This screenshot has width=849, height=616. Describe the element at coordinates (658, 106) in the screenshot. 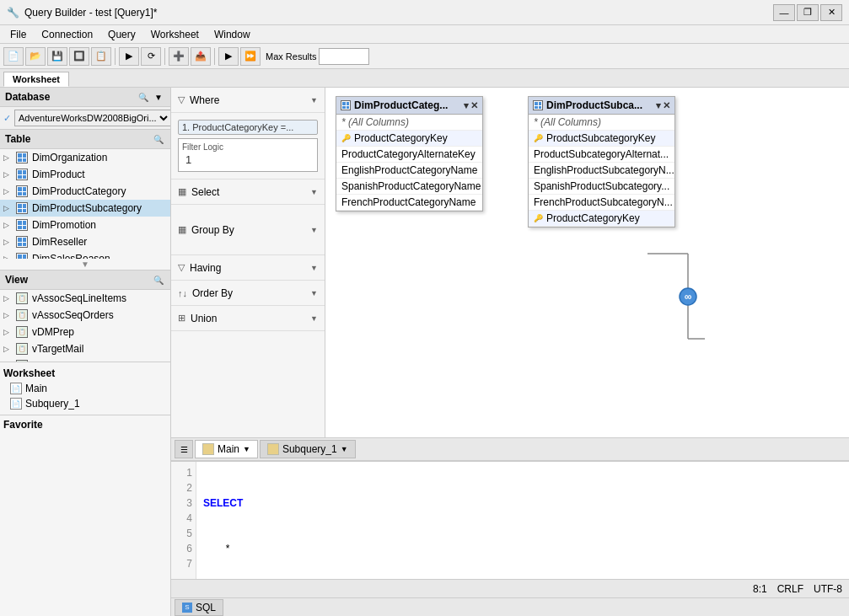

I see `table-collapse-t2: ▾` at that location.